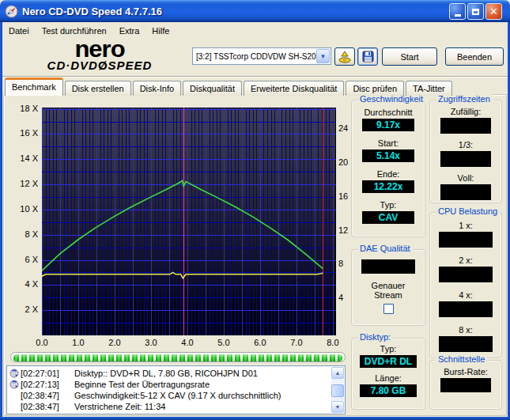 The width and height of the screenshot is (510, 420). I want to click on scroll-thumb, so click(338, 391).